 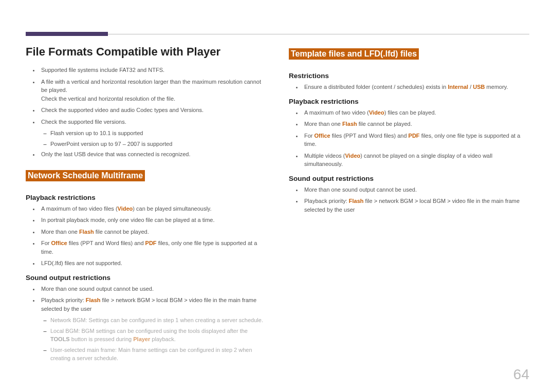 I want to click on text: A maximum of two video (, so click(x=337, y=113).